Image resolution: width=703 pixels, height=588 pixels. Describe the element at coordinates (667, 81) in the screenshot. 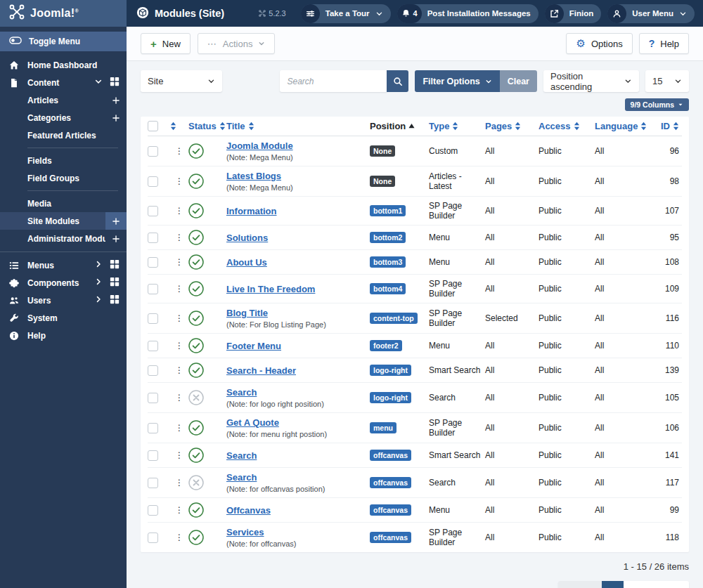

I see `limit-select: 15` at that location.